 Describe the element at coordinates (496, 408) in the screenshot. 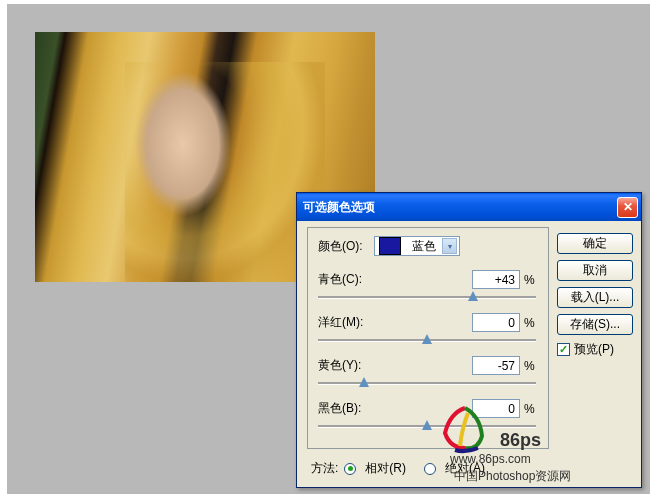

I see `black-input` at that location.